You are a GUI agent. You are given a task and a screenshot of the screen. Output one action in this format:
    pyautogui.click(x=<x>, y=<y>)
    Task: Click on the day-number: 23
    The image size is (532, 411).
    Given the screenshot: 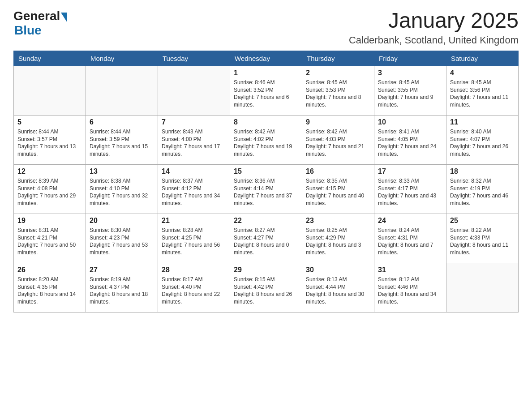 What is the action you would take?
    pyautogui.click(x=338, y=221)
    